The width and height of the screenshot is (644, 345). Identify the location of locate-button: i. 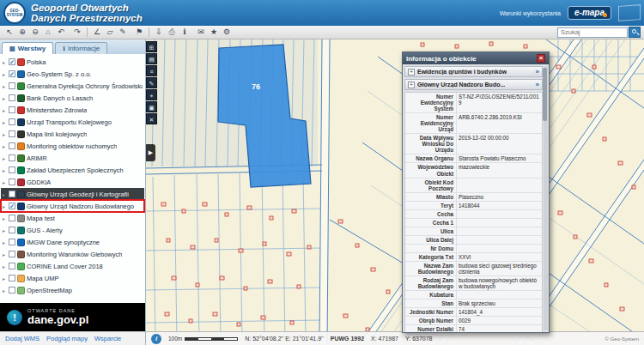
(156, 339).